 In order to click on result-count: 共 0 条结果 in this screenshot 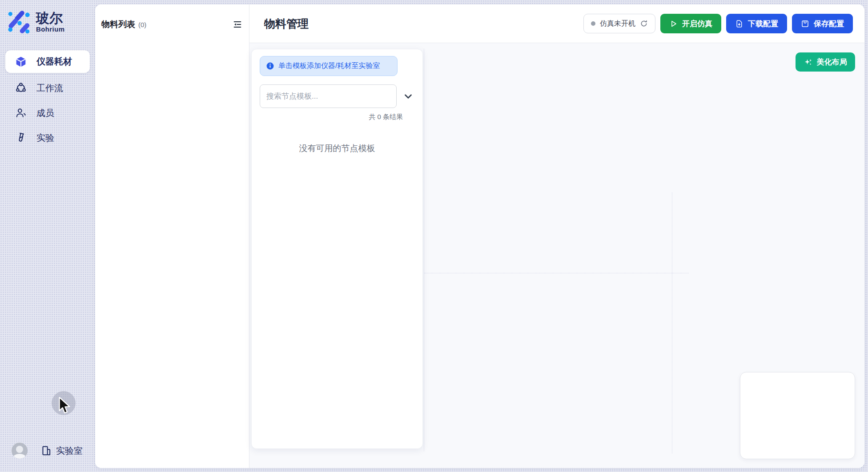, I will do `click(331, 117)`.